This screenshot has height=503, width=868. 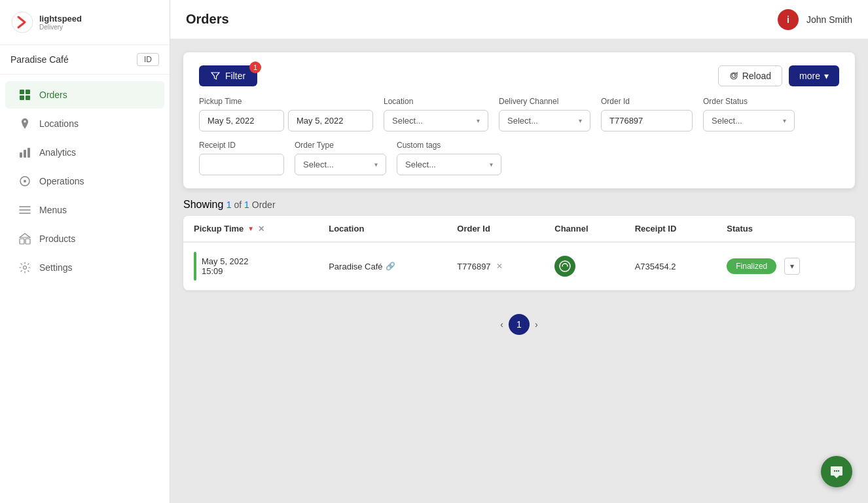 I want to click on delivery-channel-label: Delivery Channel, so click(x=545, y=101).